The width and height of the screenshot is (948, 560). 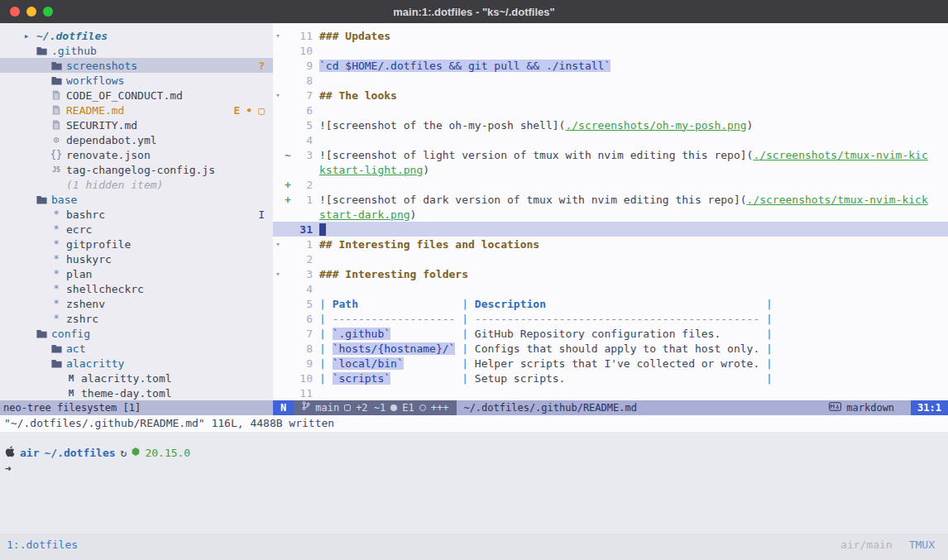 I want to click on tmux-session-name: air/main, so click(x=867, y=544).